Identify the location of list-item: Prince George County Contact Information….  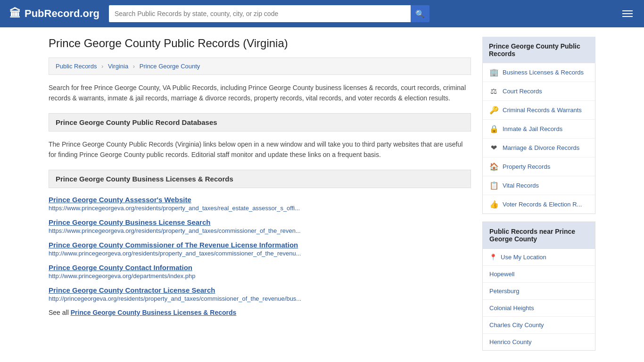
(260, 272).